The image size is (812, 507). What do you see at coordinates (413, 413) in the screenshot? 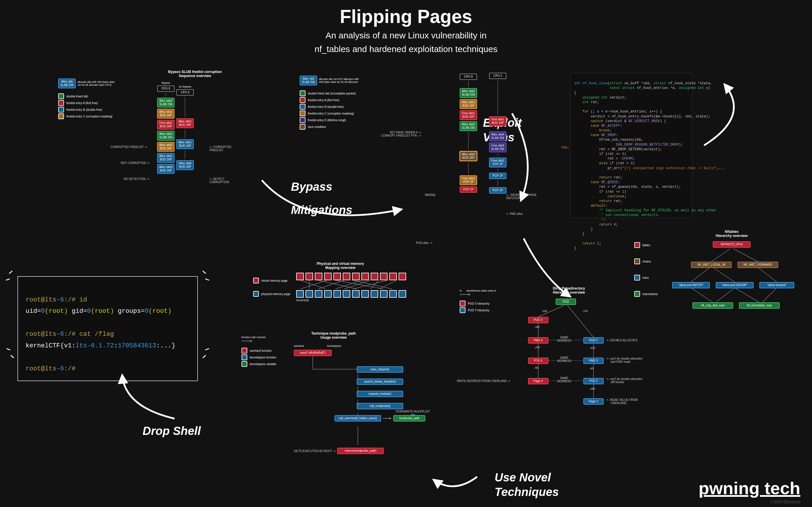
I see `annotation: OVERWRITE IN EXPLOIT vvv` at bounding box center [413, 413].